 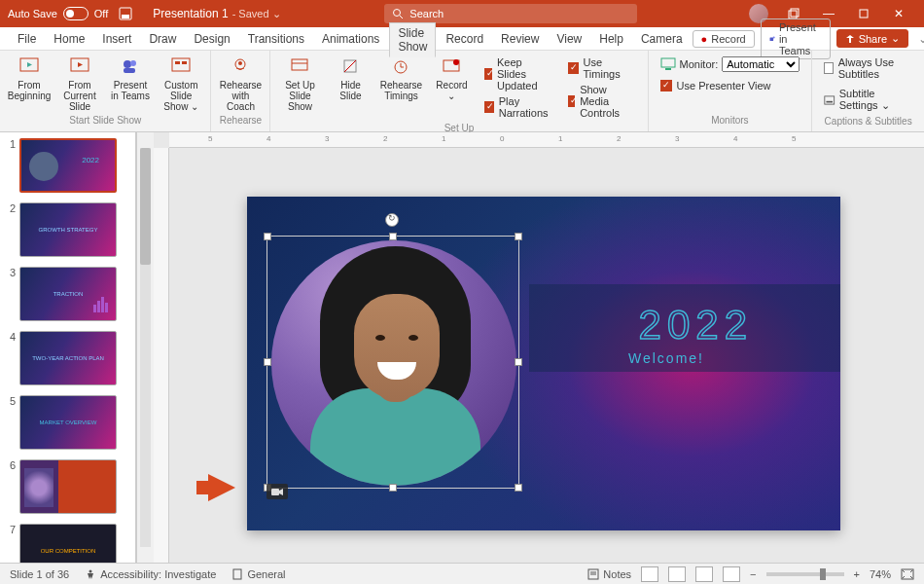 What do you see at coordinates (451, 66) in the screenshot?
I see `record-icon` at bounding box center [451, 66].